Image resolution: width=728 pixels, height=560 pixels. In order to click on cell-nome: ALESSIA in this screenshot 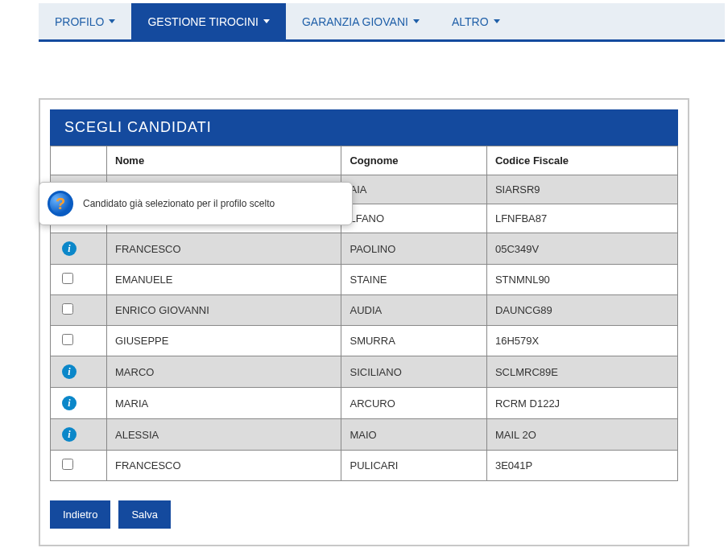, I will do `click(224, 434)`.